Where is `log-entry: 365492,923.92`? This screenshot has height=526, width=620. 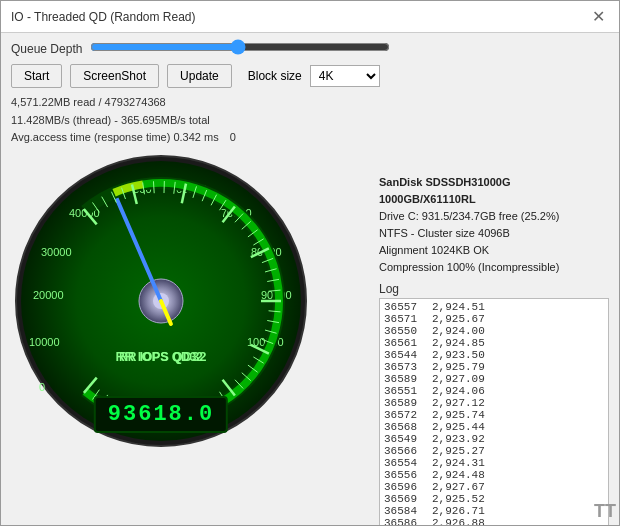 log-entry: 365492,923.92 is located at coordinates (494, 439).